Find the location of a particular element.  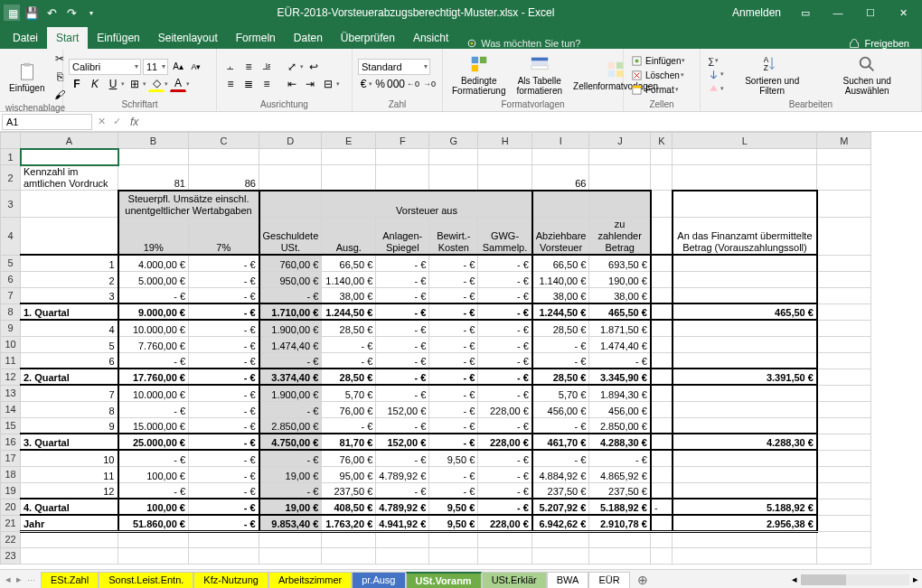

row-header: 19 is located at coordinates (11, 490).